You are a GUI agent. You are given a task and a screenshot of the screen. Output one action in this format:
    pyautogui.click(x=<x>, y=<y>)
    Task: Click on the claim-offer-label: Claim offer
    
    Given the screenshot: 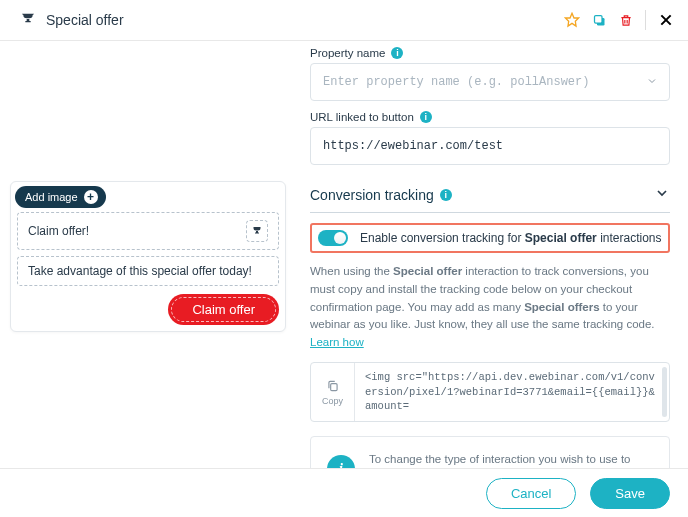 What is the action you would take?
    pyautogui.click(x=224, y=310)
    